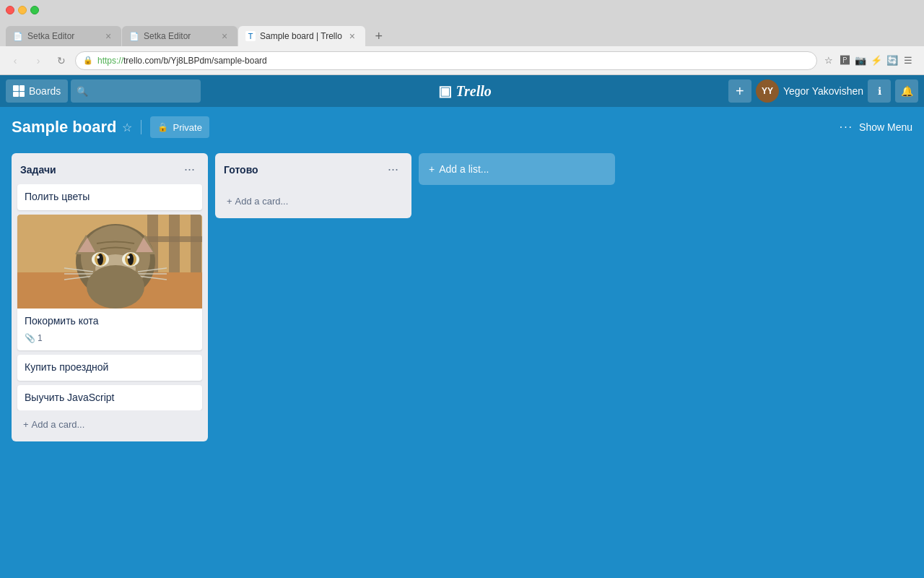 This screenshot has width=924, height=578. I want to click on tab-close-2: ×, so click(225, 36).